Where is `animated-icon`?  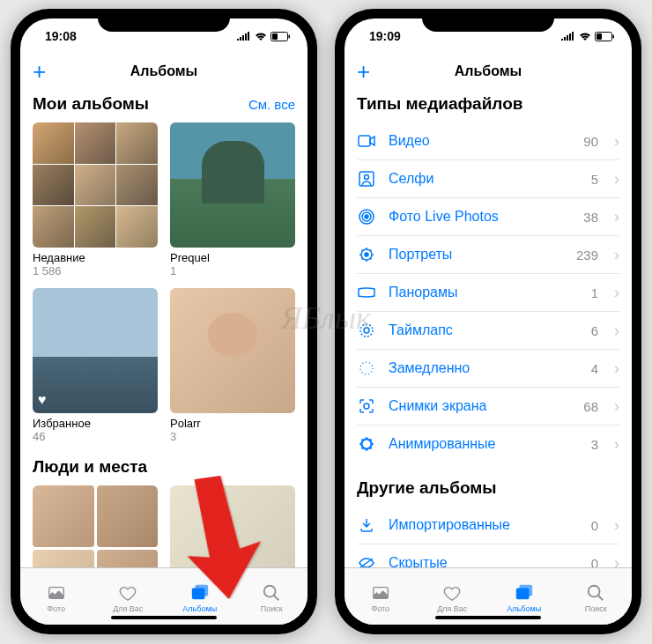 animated-icon is located at coordinates (367, 444).